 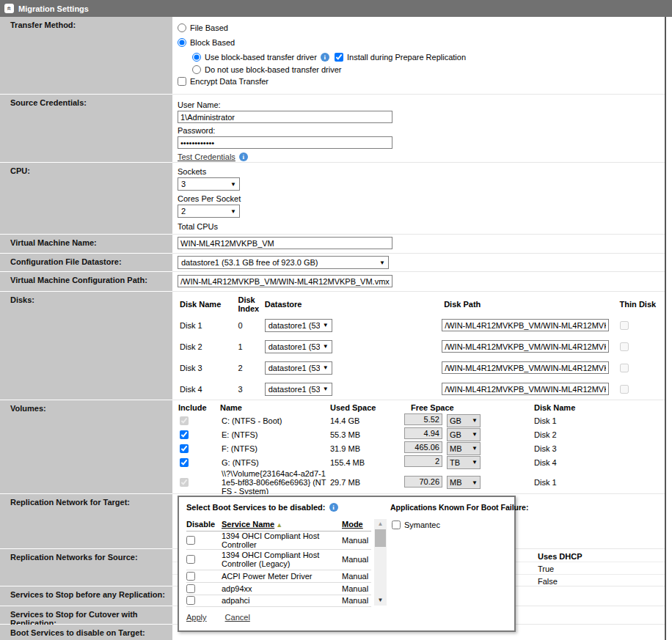 I want to click on volume-disk: Disk 1, so click(x=594, y=482).